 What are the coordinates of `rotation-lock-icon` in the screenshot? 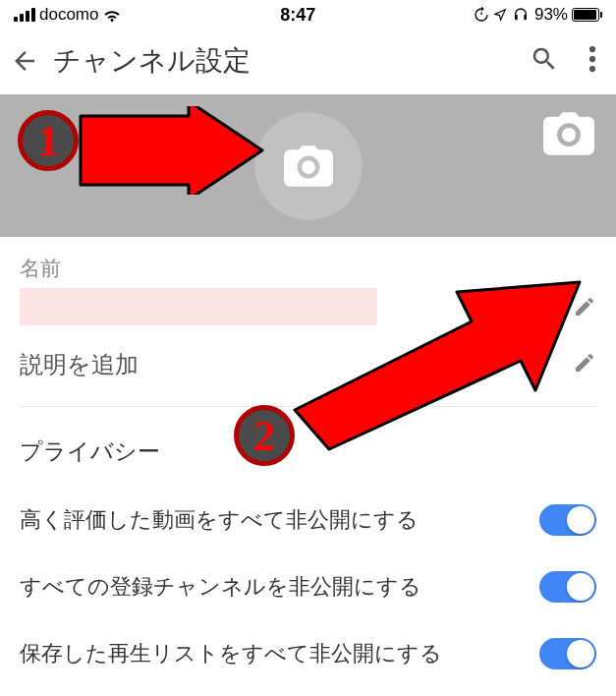 It's located at (481, 15).